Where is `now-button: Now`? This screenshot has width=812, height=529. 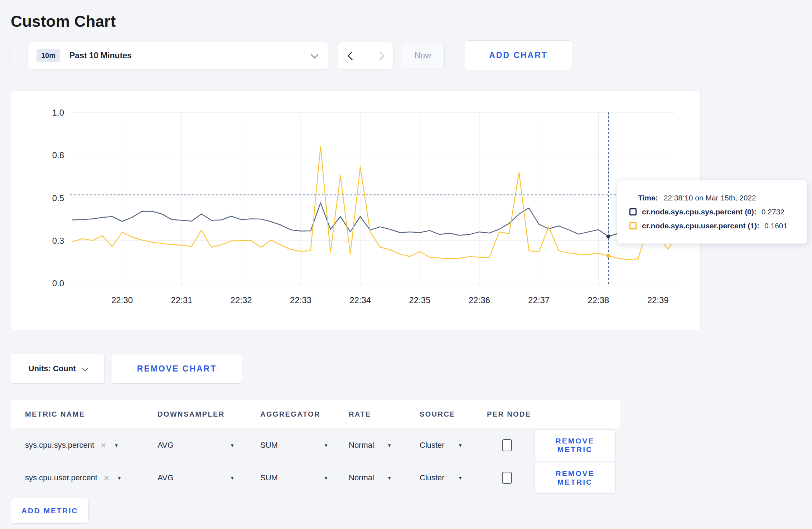 now-button: Now is located at coordinates (423, 56).